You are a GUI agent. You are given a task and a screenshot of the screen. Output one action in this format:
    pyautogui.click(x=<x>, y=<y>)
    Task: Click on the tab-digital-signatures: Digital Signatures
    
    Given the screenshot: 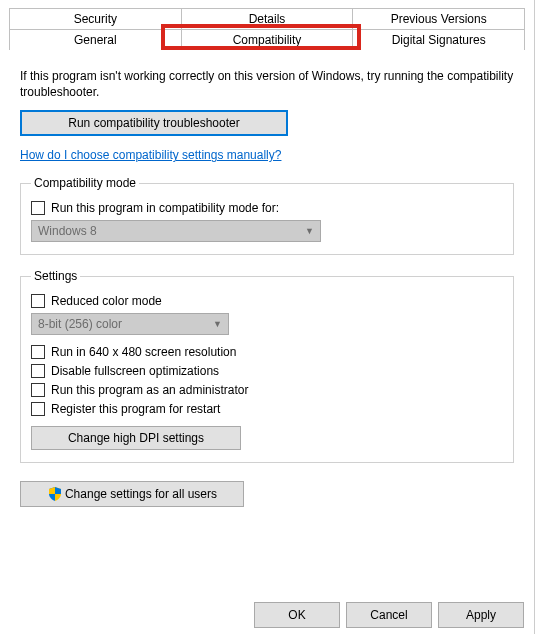 What is the action you would take?
    pyautogui.click(x=439, y=40)
    